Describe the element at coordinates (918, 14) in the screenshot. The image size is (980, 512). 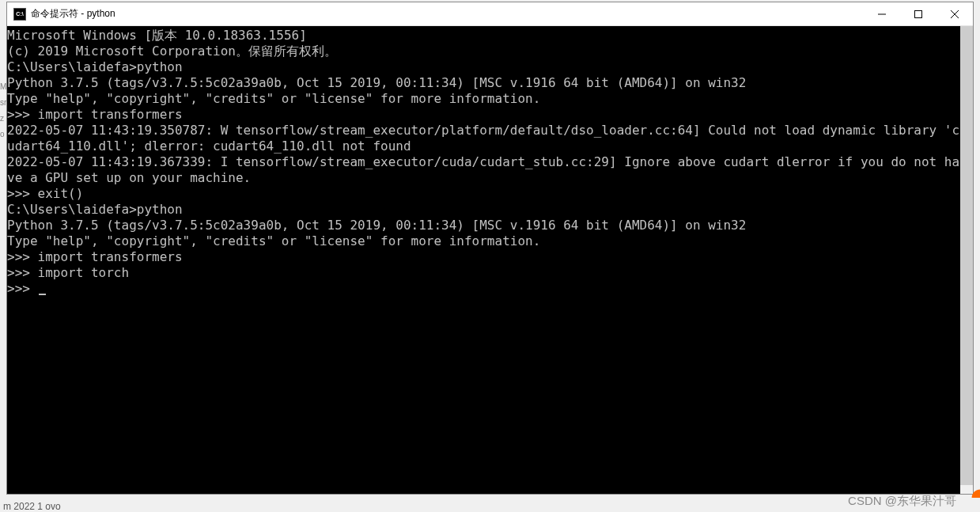
I see `window-controls` at that location.